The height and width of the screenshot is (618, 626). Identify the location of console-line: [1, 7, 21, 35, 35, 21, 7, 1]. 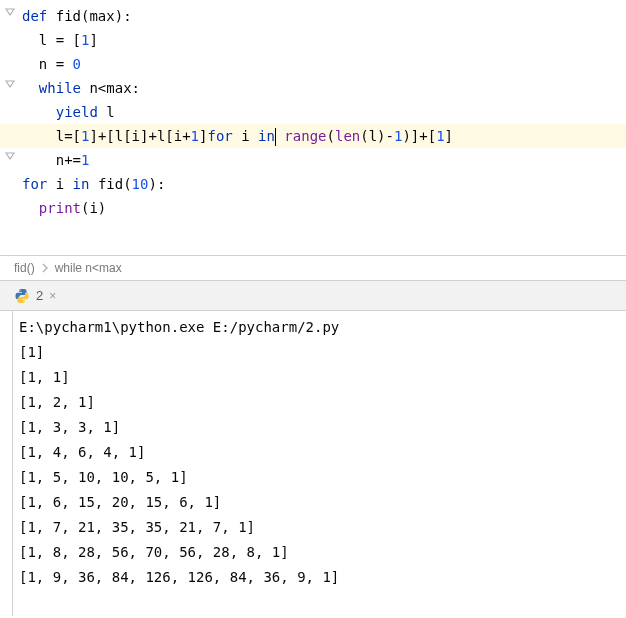
(322, 528).